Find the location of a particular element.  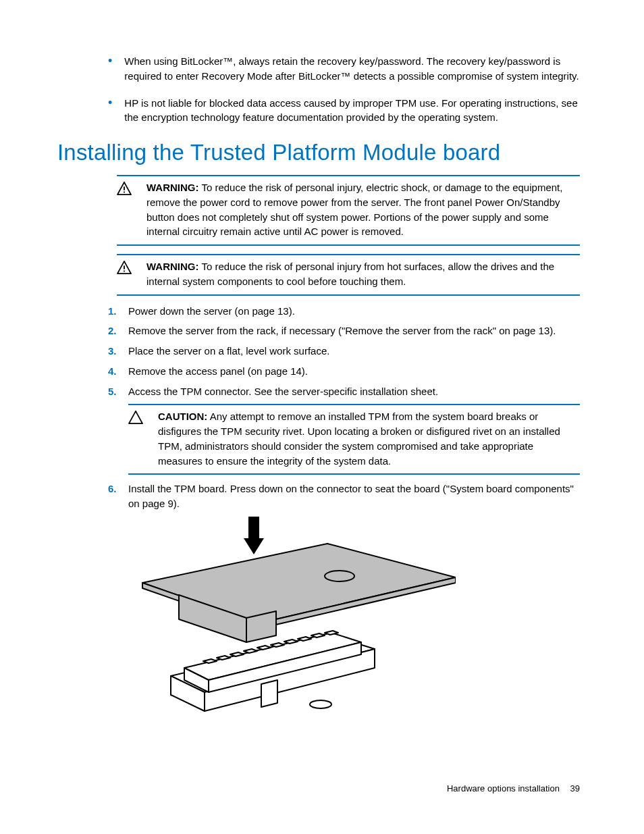

list-item: • When using BitLocker™, always retain t… is located at coordinates (344, 69).